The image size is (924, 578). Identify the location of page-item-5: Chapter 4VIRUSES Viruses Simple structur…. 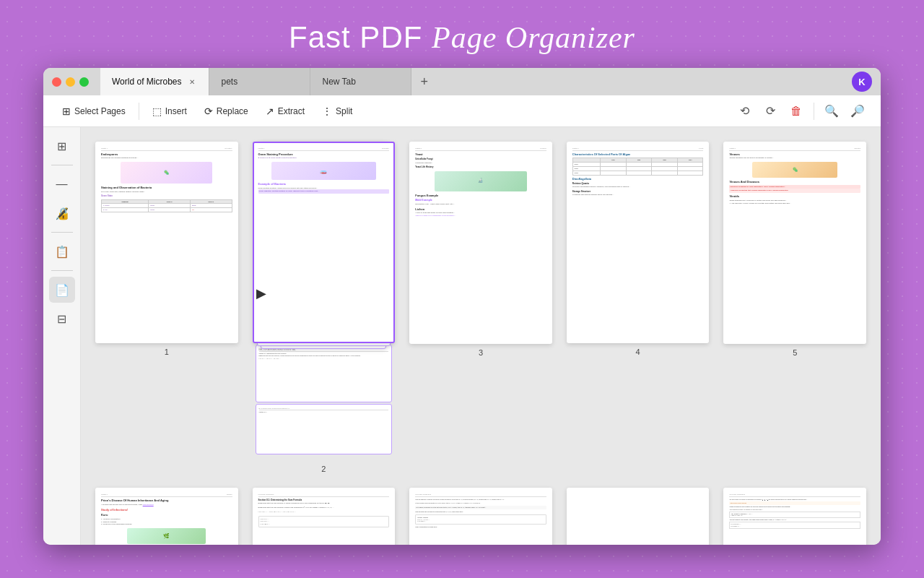
(795, 308).